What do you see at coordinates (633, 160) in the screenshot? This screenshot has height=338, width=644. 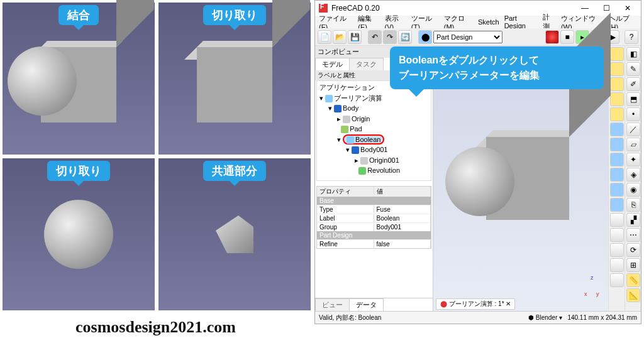 I see `lcs-icon: ✦` at bounding box center [633, 160].